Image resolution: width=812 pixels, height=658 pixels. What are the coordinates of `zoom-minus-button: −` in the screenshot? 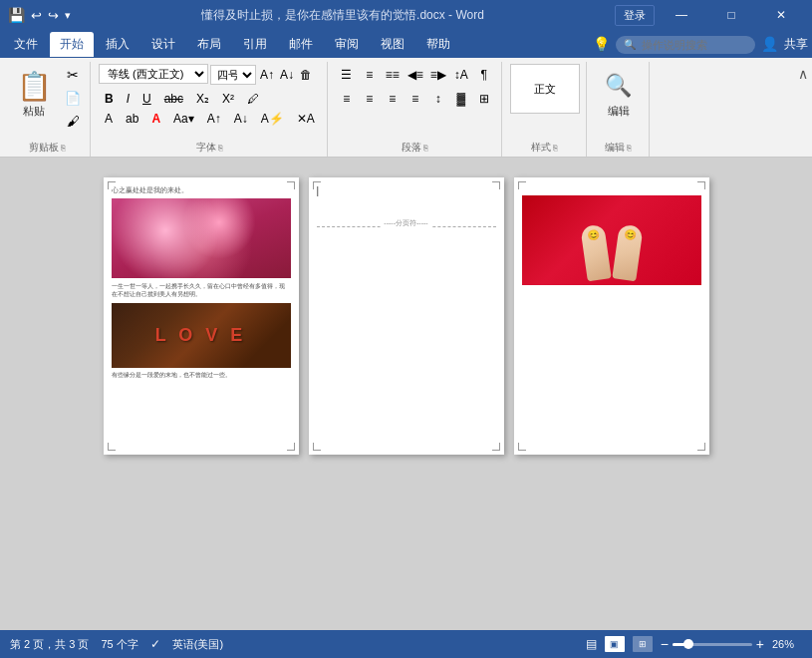 It's located at (665, 644).